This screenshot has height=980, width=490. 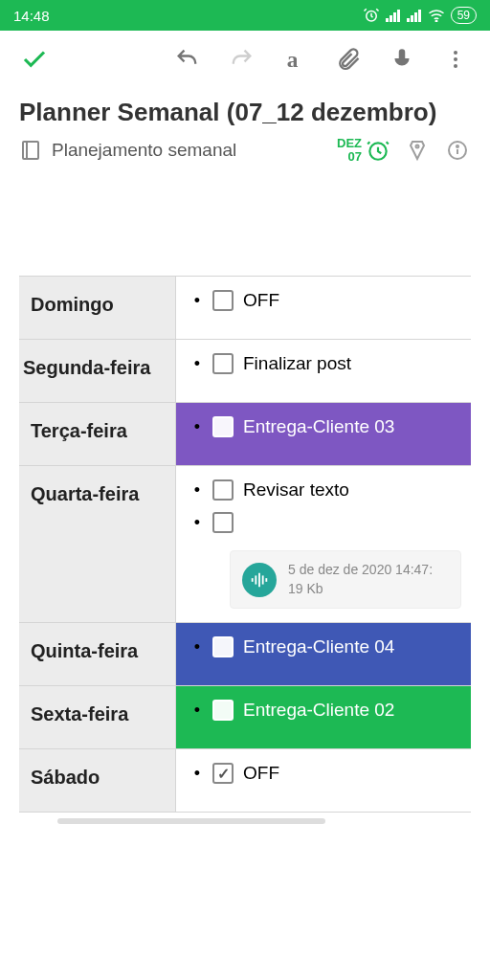 I want to click on notebook-name: Planejamento semanal, so click(x=144, y=150).